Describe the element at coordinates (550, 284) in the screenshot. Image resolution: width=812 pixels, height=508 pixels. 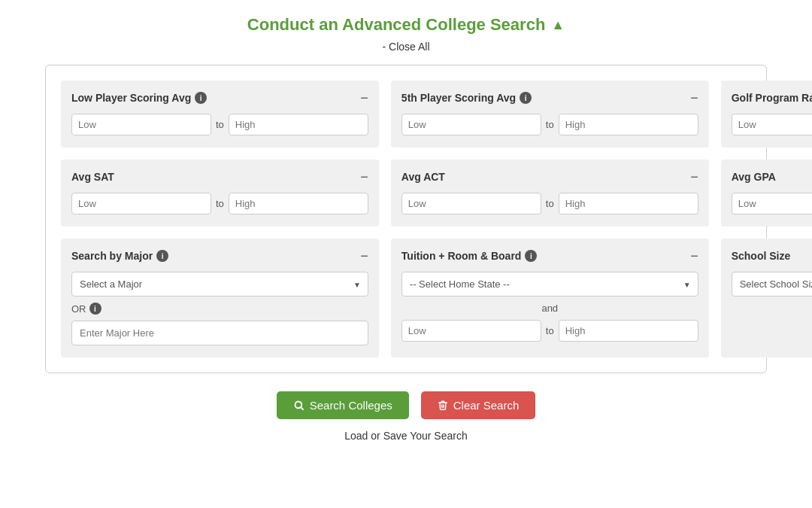
I see `state-select: -- Select Home State --` at that location.